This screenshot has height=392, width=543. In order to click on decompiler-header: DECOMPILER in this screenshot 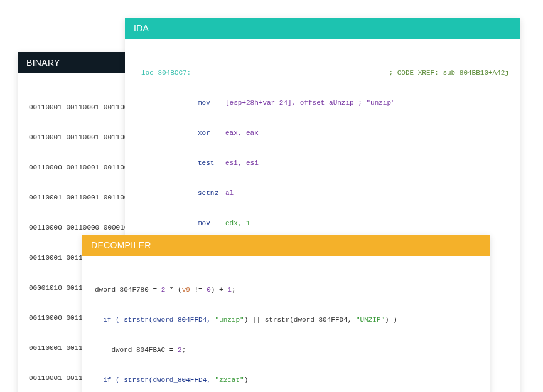, I will do `click(286, 245)`.